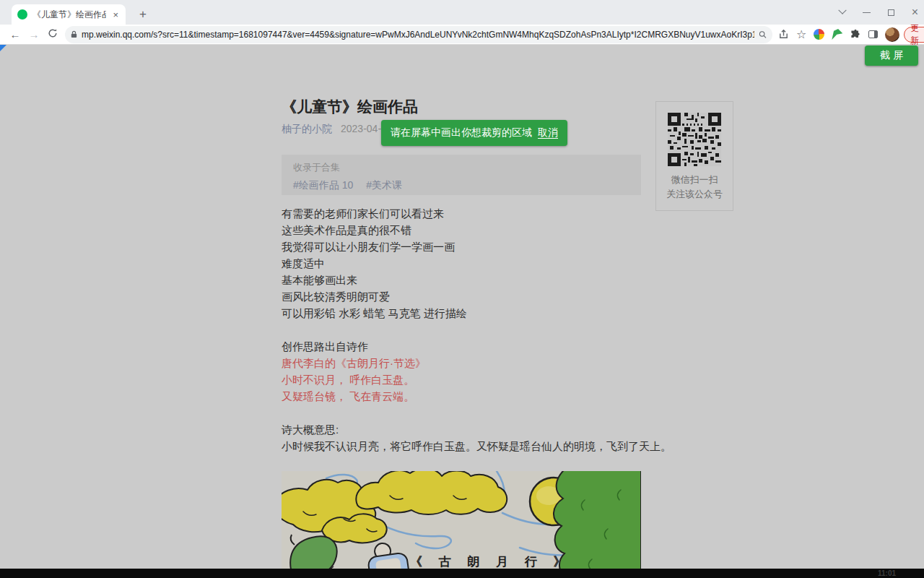 This screenshot has width=924, height=578. What do you see at coordinates (307, 129) in the screenshot?
I see `author-link: 柚子的小院` at bounding box center [307, 129].